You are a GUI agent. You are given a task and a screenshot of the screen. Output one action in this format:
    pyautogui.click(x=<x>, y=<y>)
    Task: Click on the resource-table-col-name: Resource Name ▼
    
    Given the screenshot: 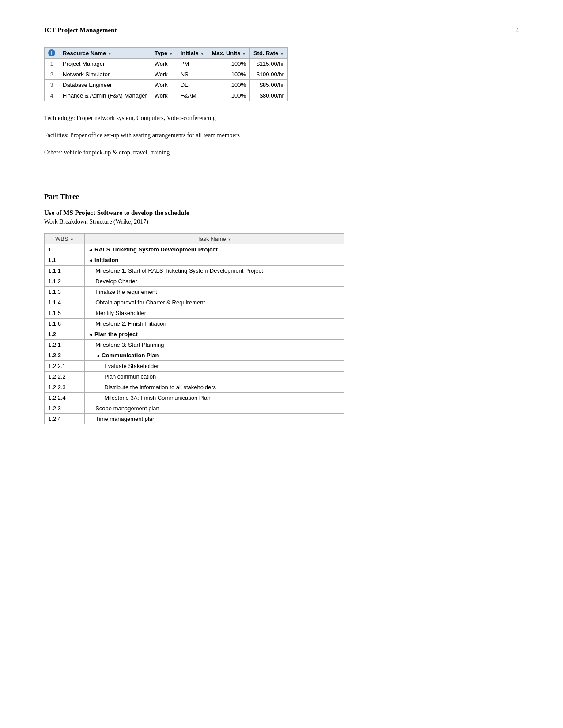 What is the action you would take?
    pyautogui.click(x=105, y=53)
    